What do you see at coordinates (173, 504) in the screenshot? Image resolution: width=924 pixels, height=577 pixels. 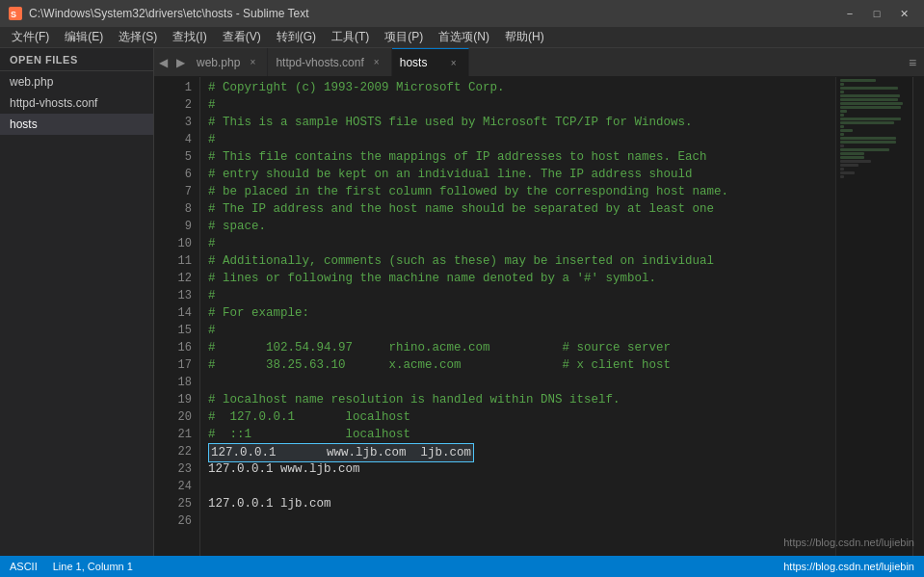 I see `line-number-25: 25` at bounding box center [173, 504].